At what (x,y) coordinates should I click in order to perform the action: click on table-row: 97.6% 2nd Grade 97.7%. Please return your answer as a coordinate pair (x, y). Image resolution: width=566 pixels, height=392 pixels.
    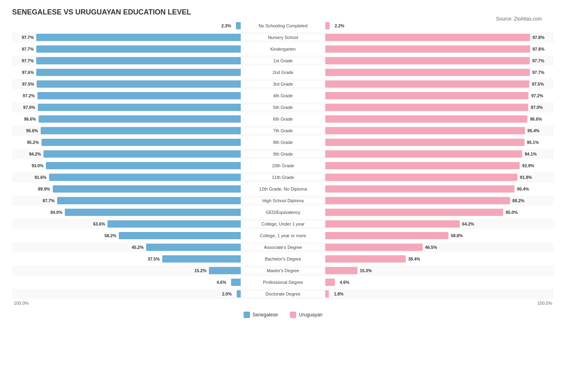
    Looking at the image, I should click on (283, 72).